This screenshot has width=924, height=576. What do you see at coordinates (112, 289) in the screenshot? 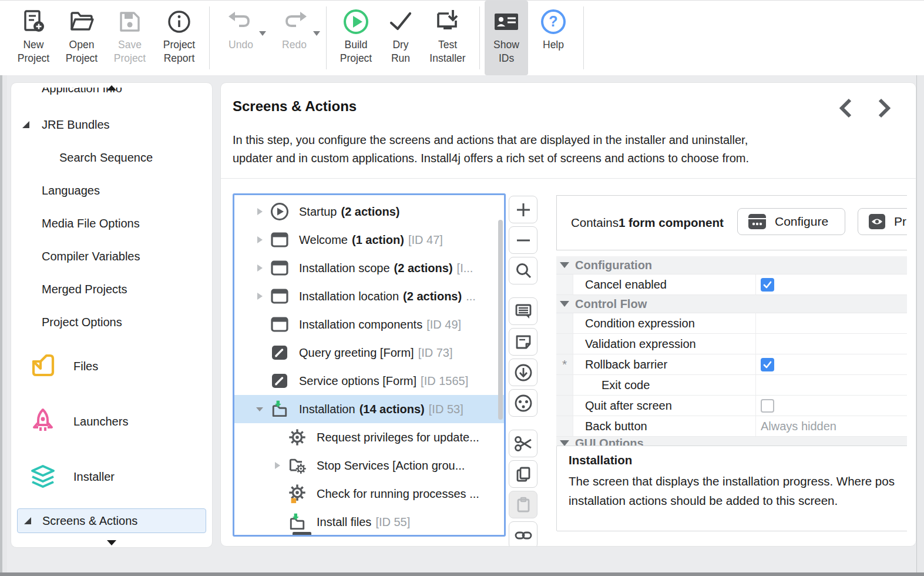
I see `sidebar-item-merged-projects: Merged Projects` at bounding box center [112, 289].